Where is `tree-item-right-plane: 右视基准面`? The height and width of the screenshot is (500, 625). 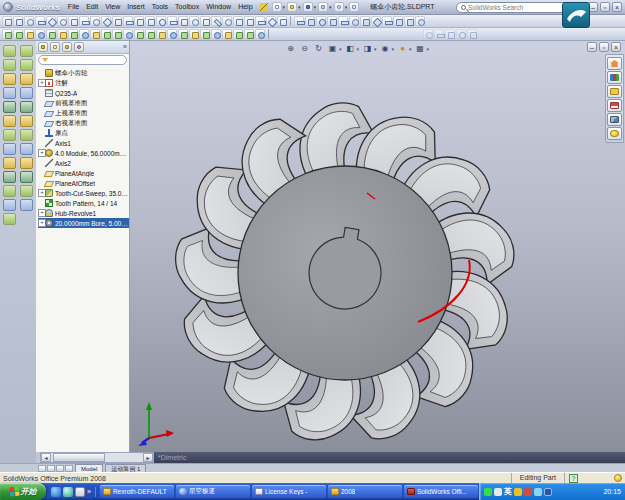
tree-item-right-plane: 右视基准面 is located at coordinates (84, 123).